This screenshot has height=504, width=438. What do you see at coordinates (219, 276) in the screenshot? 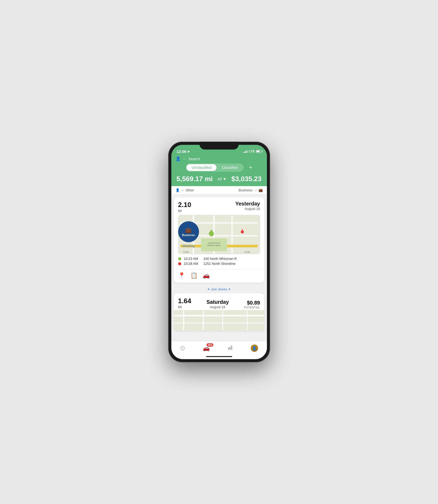
I see `action-bar: 📍 📋 🚗` at bounding box center [219, 276].